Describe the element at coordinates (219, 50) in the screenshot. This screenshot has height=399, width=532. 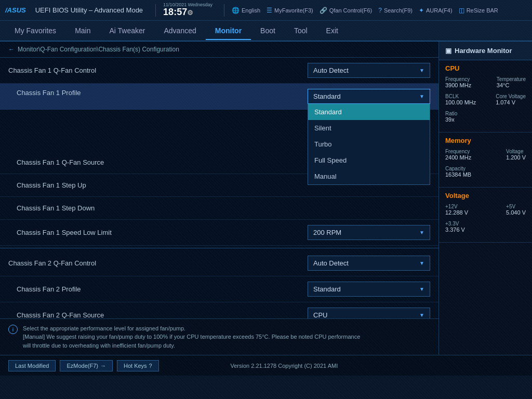
I see `breadcrumb: ← Monitor\Q-Fan Configuration\Chassis Fa…` at that location.